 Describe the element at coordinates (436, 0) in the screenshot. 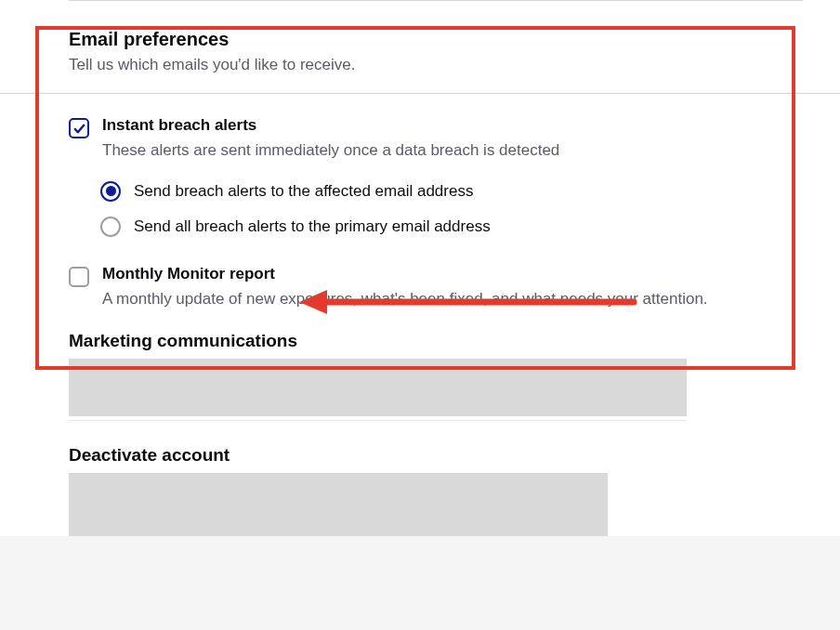

I see `top-divider` at that location.